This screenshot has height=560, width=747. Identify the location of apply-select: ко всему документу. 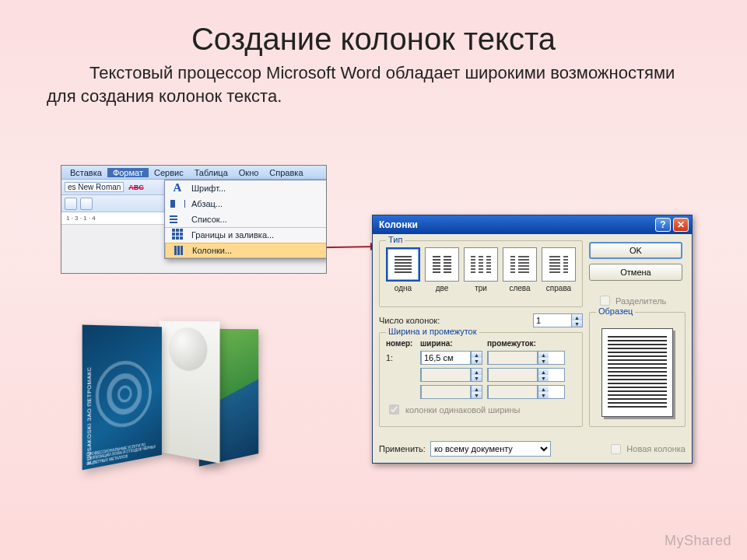
(490, 449).